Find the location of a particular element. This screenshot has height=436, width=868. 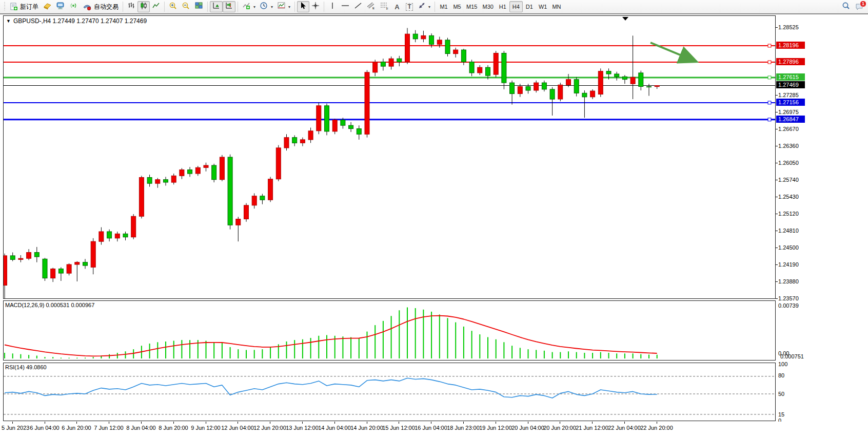

time-axis-label: 20 Jun 04:00 is located at coordinates (528, 428).